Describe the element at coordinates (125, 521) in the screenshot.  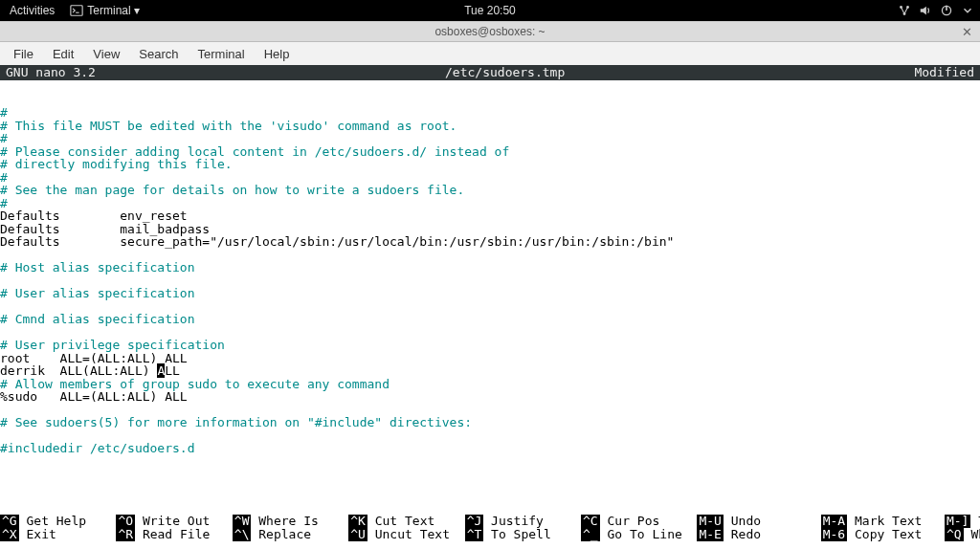
I see `shortcut-key: ^O` at that location.